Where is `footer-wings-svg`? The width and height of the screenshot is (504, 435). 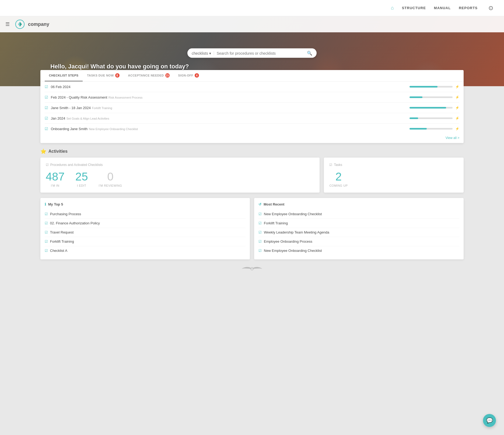 footer-wings-svg is located at coordinates (252, 269).